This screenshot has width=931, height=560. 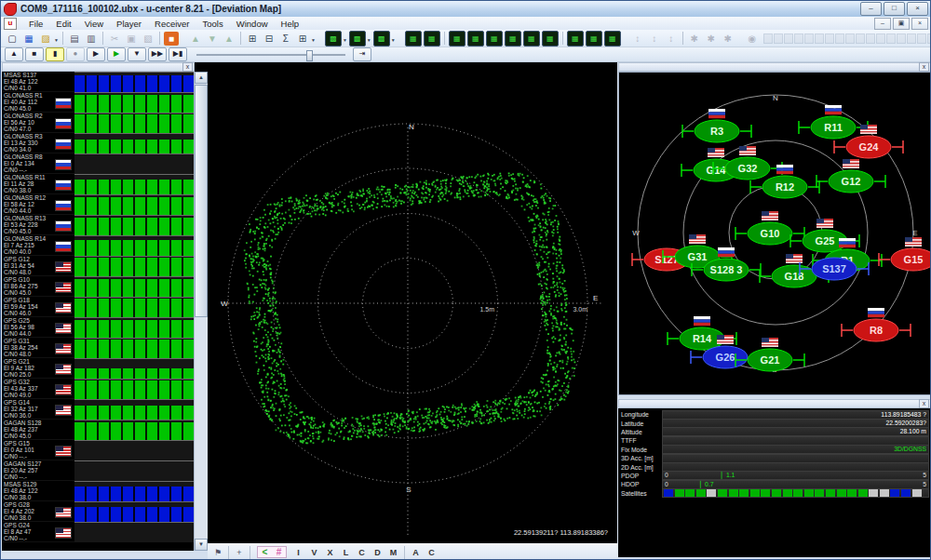 I want to click on dock-view-icon-7: ▦, so click(x=532, y=39).